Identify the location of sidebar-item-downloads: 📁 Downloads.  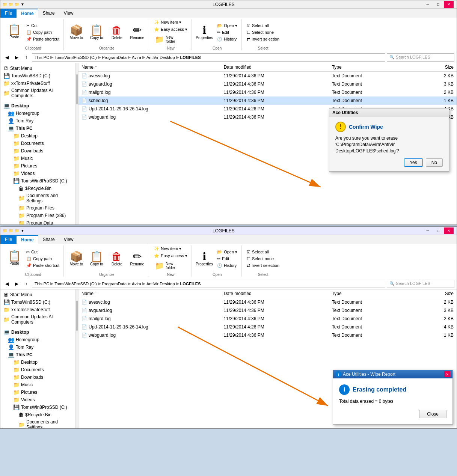
(38, 151).